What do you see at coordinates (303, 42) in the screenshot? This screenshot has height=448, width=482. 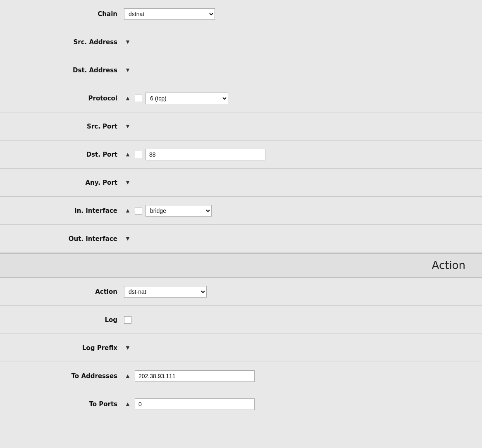 I see `src-address-controls` at bounding box center [303, 42].